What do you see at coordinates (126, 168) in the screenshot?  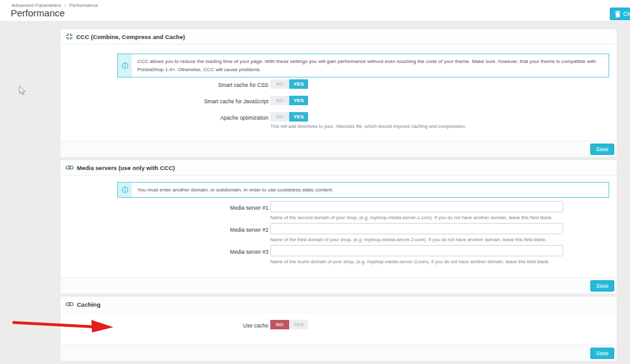 I see `panel-media-title: Media servers (use only with CCC)` at bounding box center [126, 168].